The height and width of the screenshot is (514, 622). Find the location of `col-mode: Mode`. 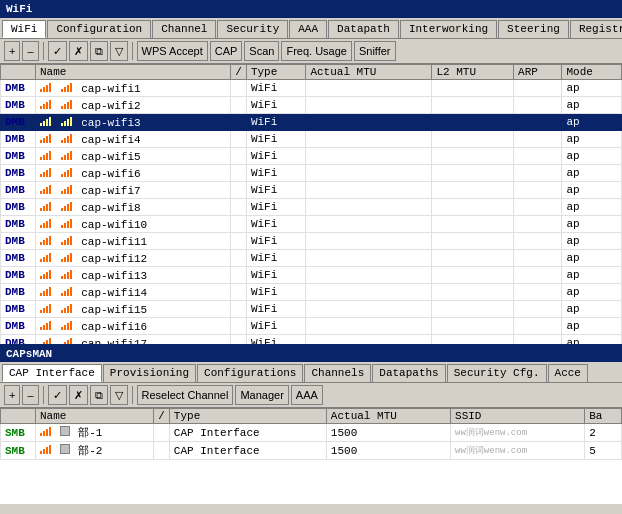

col-mode: Mode is located at coordinates (592, 72).